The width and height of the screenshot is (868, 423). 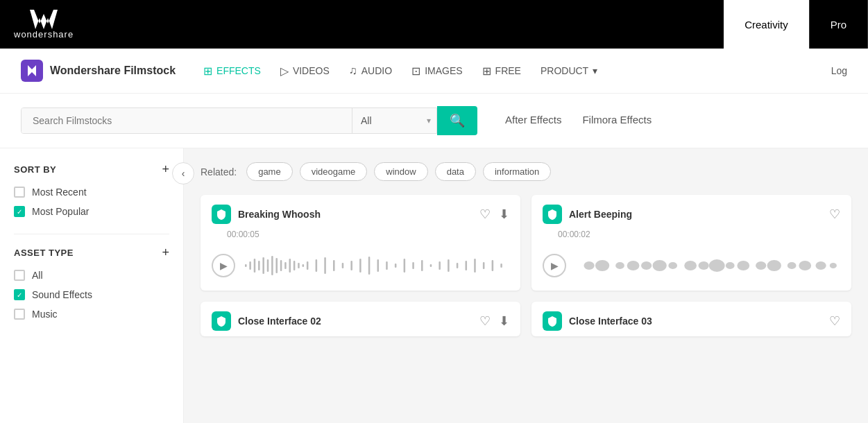 What do you see at coordinates (284, 71) in the screenshot?
I see `videos-icon: ▷` at bounding box center [284, 71].